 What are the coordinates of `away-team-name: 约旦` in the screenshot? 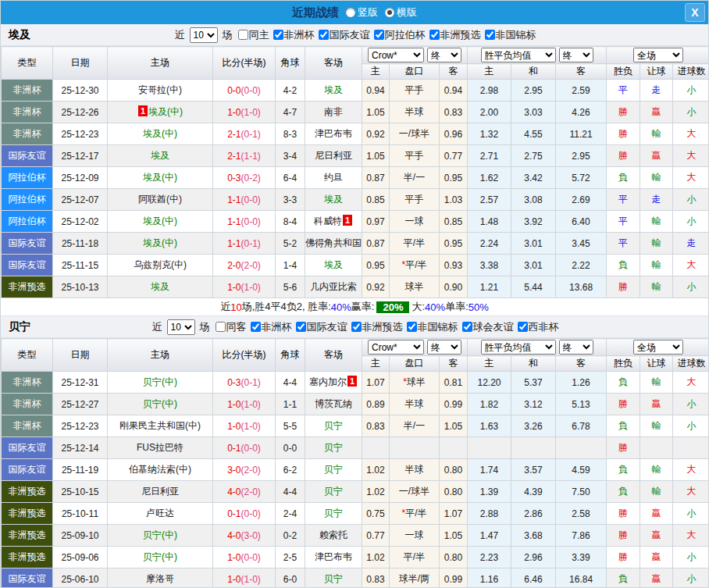 It's located at (333, 177).